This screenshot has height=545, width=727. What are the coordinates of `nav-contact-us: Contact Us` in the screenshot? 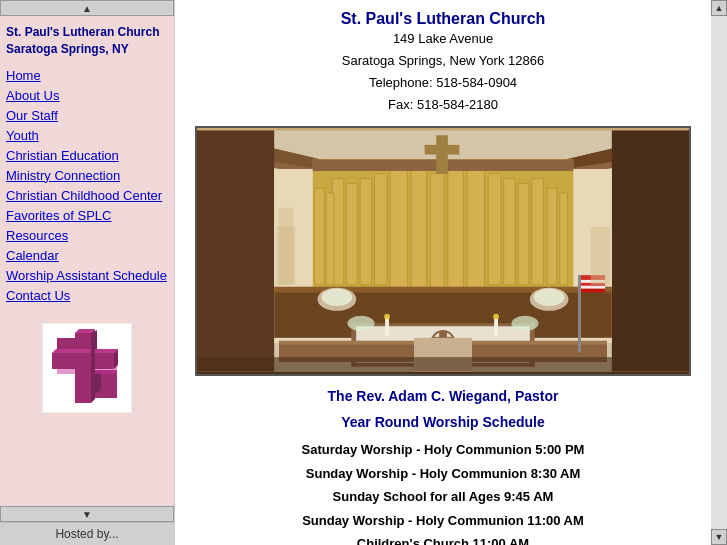 It's located at (87, 296).